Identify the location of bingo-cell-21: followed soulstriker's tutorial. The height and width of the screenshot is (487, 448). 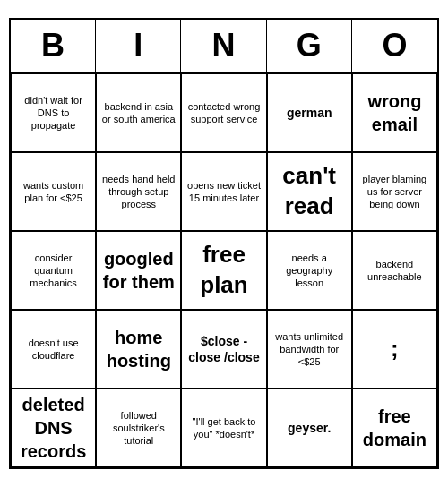
(138, 428).